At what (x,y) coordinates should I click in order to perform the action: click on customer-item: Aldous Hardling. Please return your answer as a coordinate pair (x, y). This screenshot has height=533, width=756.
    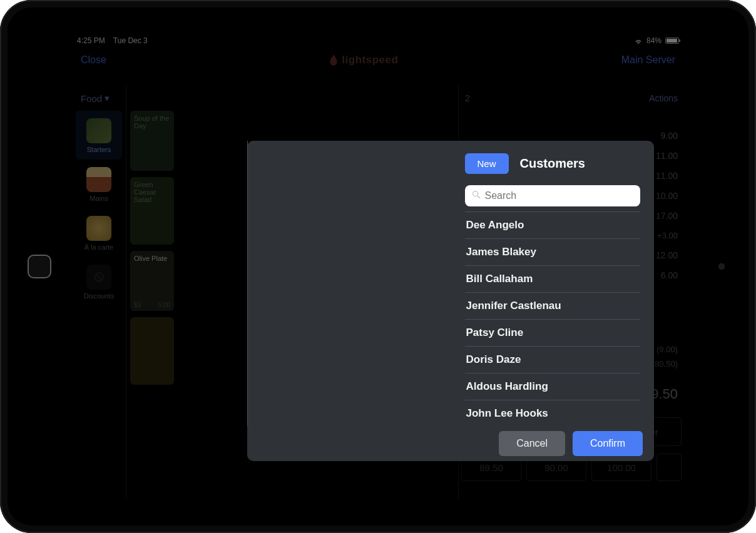
    Looking at the image, I should click on (553, 387).